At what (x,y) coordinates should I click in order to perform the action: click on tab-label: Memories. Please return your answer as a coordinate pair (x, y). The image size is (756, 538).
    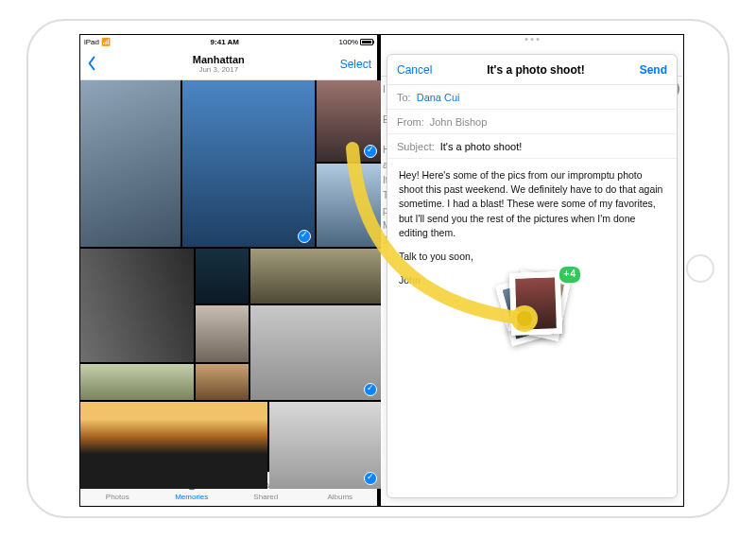
    Looking at the image, I should click on (191, 497).